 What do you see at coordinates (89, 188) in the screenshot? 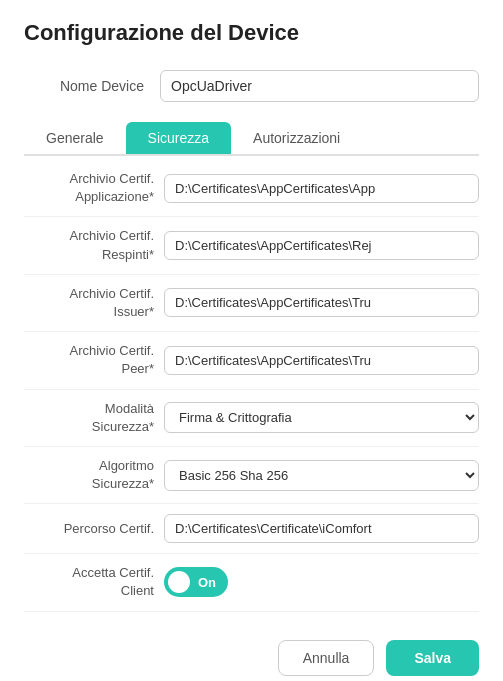
I see `label-archivio-applicazione: Archivio Certif.Applicazione*` at bounding box center [89, 188].